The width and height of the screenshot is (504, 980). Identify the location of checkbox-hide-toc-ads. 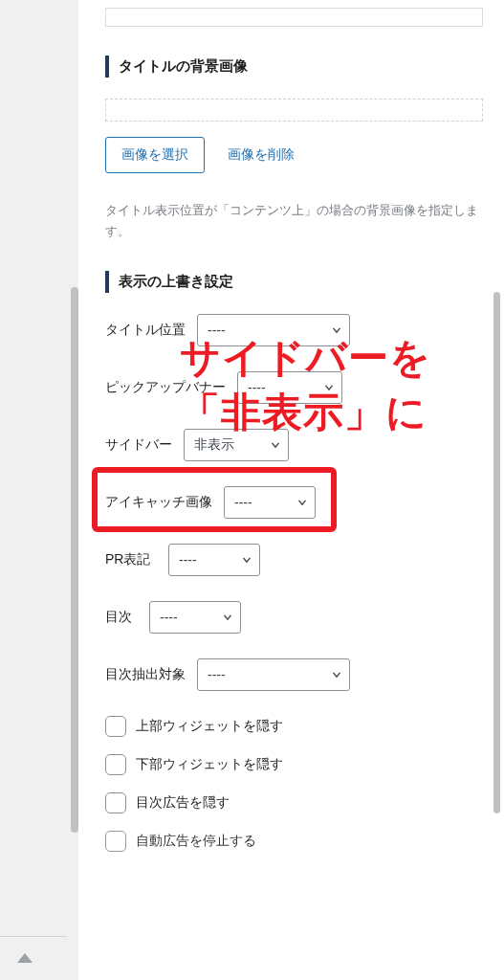
(116, 803).